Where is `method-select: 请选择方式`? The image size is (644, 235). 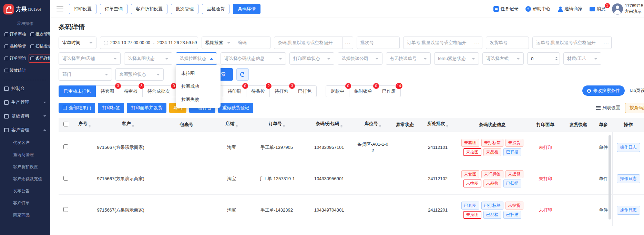
method-select: 请选择方式 is located at coordinates (503, 59).